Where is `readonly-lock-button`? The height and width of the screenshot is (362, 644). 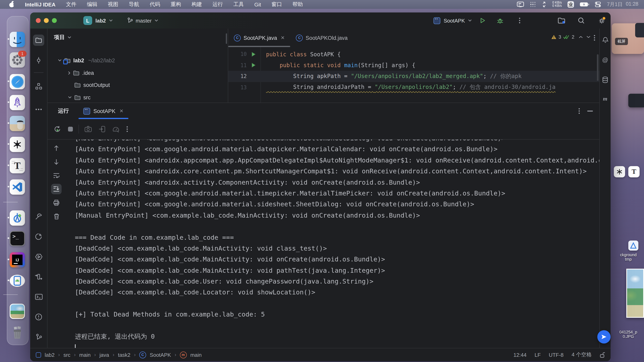
readonly-lock-button is located at coordinates (602, 355).